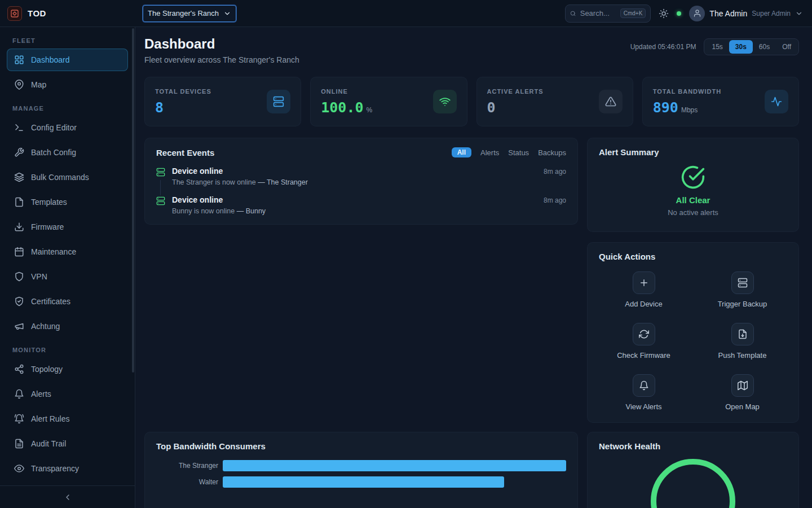 The width and height of the screenshot is (812, 508). I want to click on brand: TOD, so click(68, 14).